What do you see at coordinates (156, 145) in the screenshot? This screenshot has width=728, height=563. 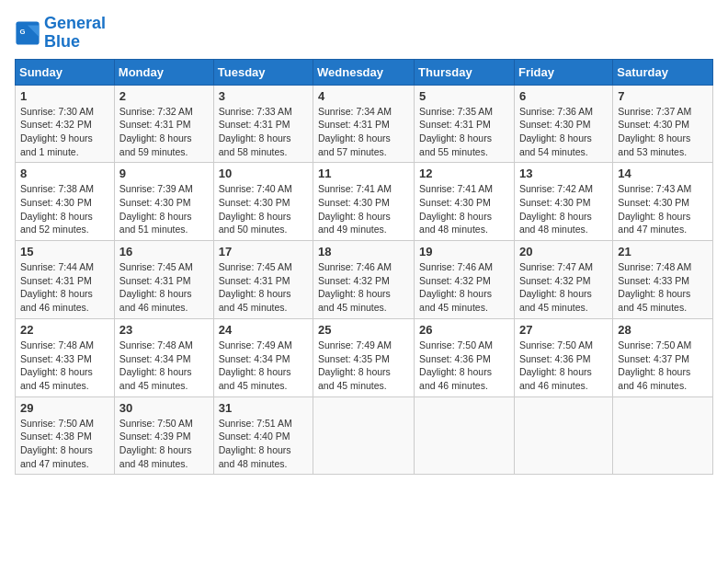 I see `cell-daylight: Daylight: 8 hours and 59 minutes.` at bounding box center [156, 145].